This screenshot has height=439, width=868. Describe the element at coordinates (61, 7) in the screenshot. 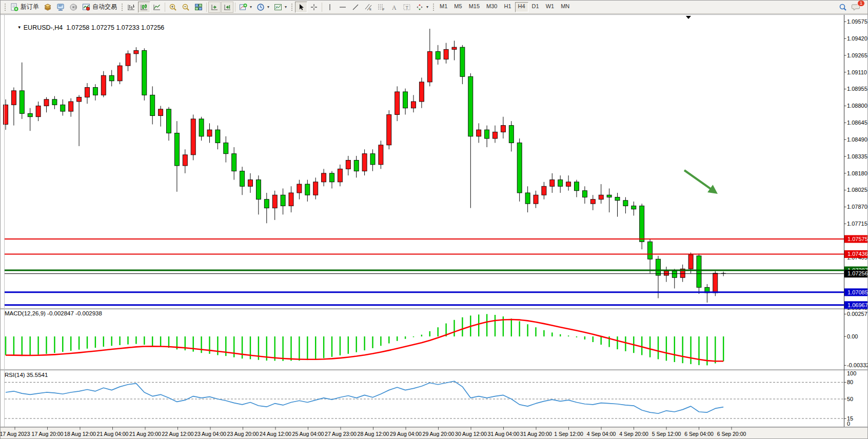

I see `terminal-monitor-icon` at that location.